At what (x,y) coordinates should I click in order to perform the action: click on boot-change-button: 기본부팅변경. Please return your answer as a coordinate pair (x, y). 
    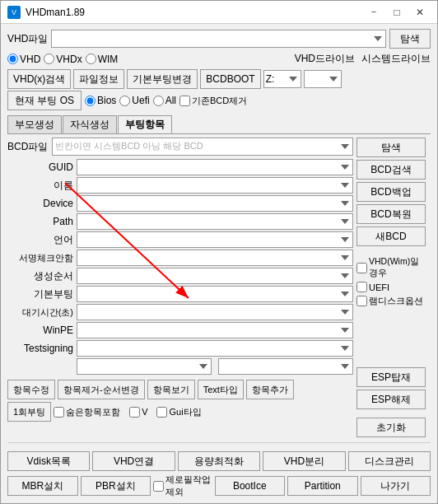
    Looking at the image, I should click on (162, 79).